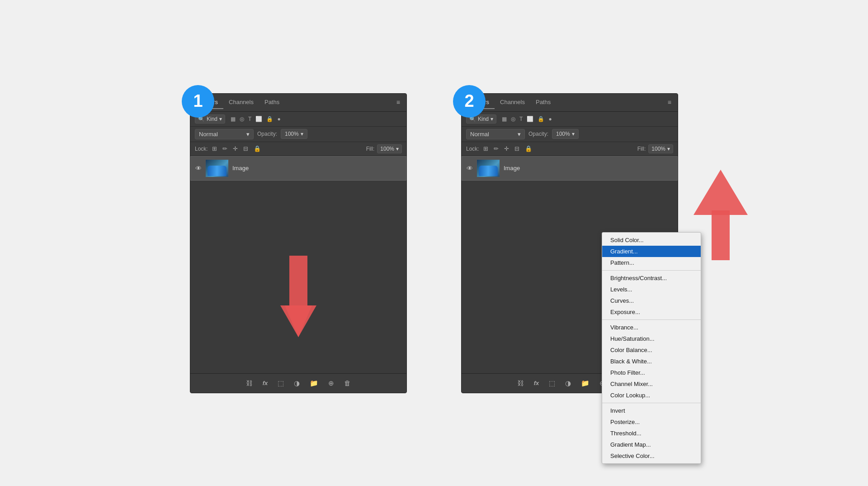 The image size is (868, 486). What do you see at coordinates (568, 383) in the screenshot?
I see `adjustment-icon-2: ◑` at bounding box center [568, 383].